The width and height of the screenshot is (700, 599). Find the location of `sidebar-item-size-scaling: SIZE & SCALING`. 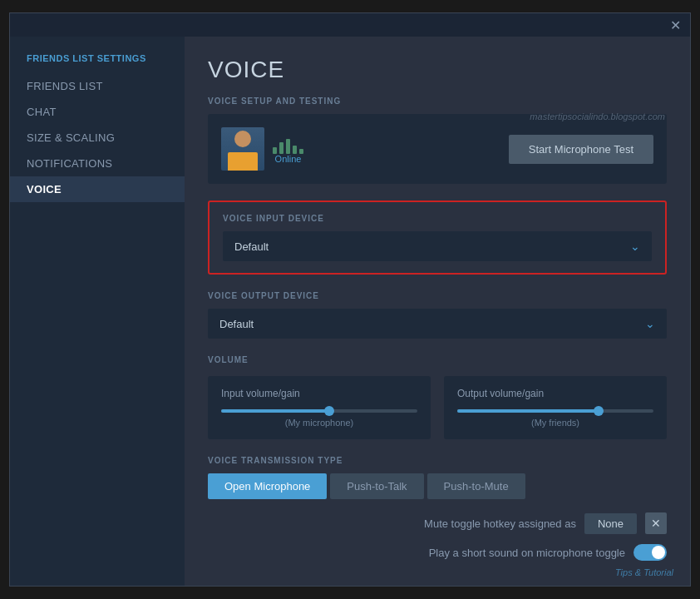

sidebar-item-size-scaling: SIZE & SCALING is located at coordinates (97, 138).